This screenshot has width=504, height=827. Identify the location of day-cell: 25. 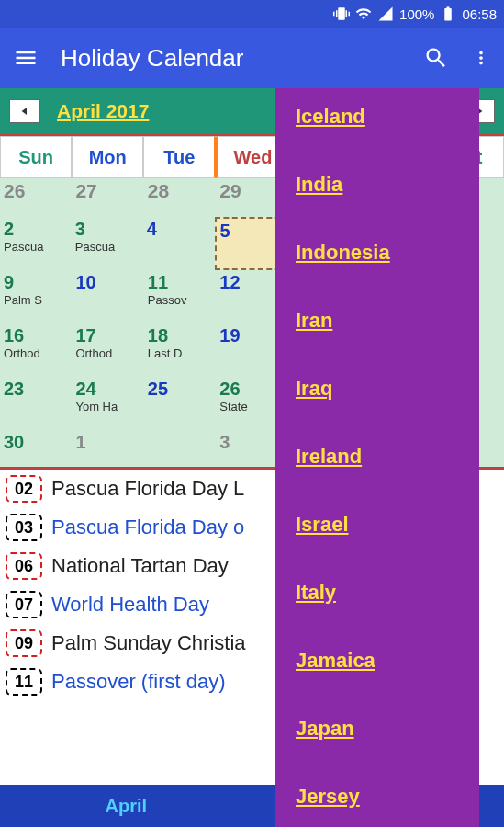
(180, 403).